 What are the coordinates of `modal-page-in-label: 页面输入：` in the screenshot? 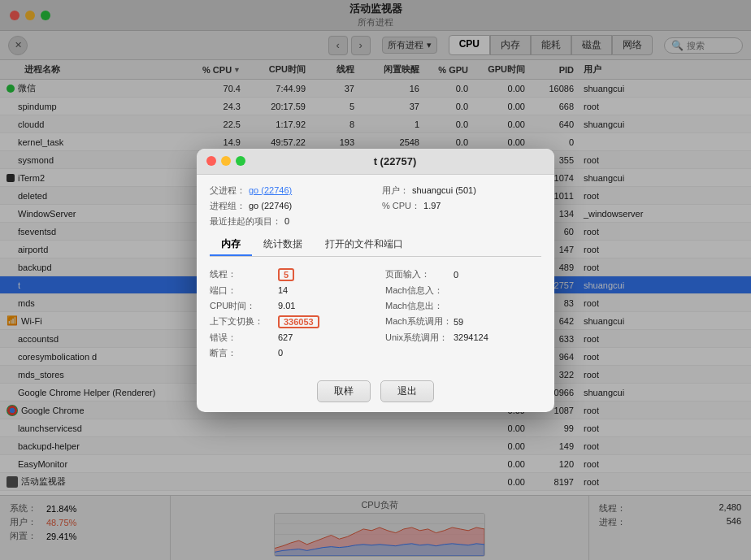 It's located at (418, 275).